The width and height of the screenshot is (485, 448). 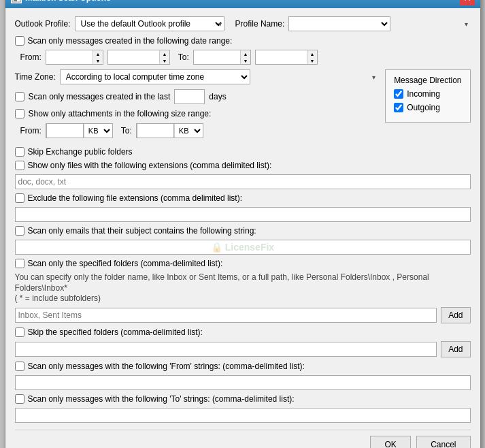 What do you see at coordinates (35, 77) in the screenshot?
I see `timezone-label: Time Zone:` at bounding box center [35, 77].